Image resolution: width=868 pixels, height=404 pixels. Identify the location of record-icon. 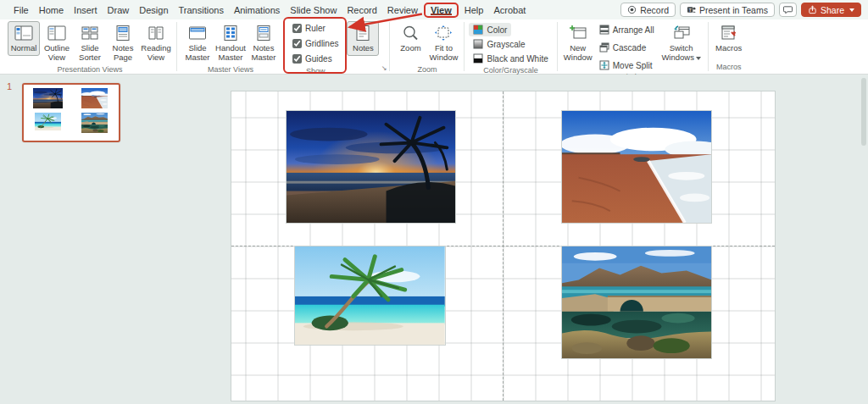
(632, 10).